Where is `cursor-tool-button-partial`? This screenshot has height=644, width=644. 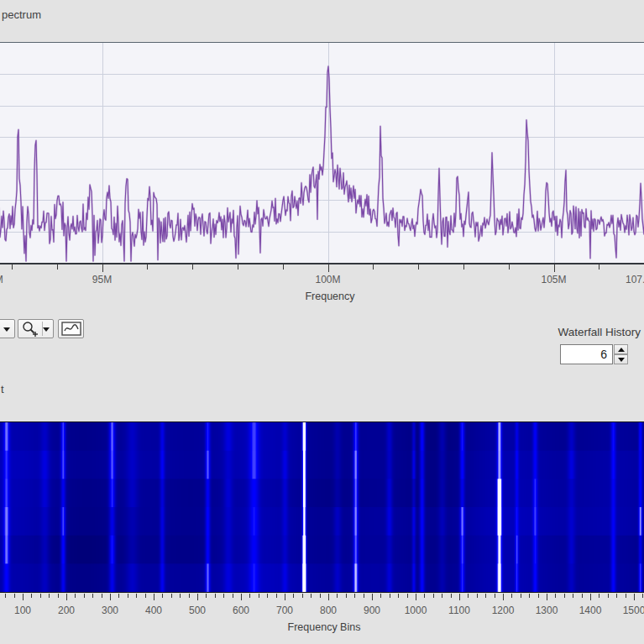
cursor-tool-button-partial is located at coordinates (8, 329).